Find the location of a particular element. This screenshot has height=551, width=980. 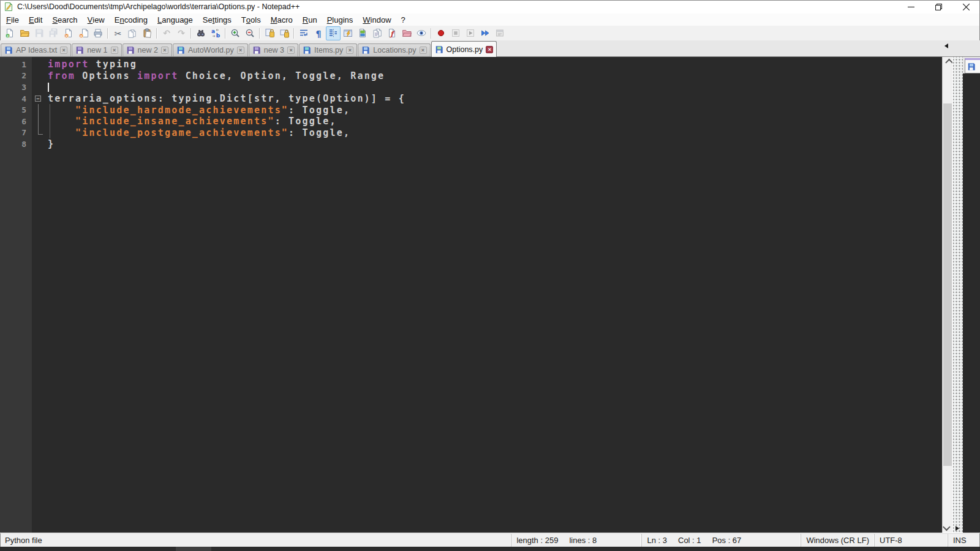

restore-button is located at coordinates (938, 7).